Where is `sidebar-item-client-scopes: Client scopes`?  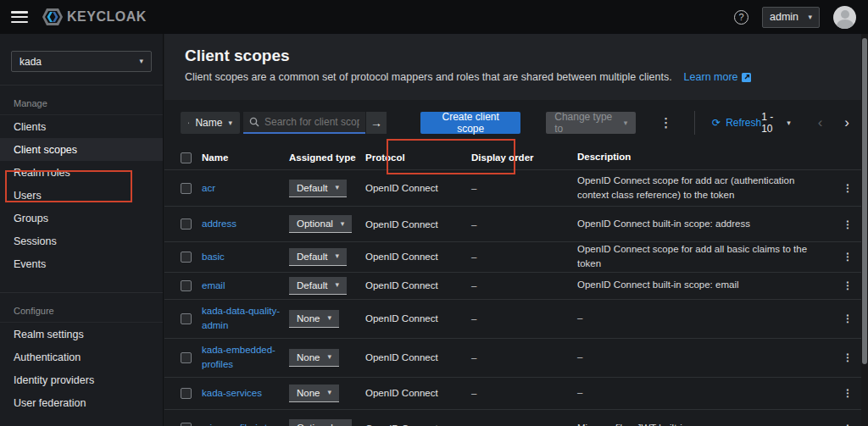 sidebar-item-client-scopes: Client scopes is located at coordinates (81, 149).